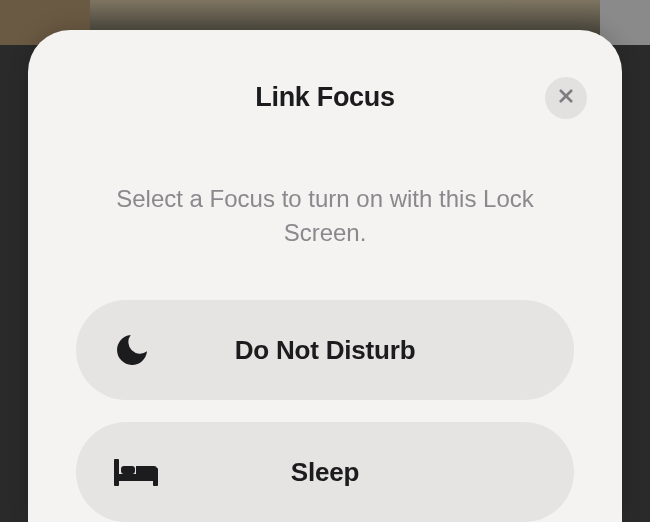 Image resolution: width=650 pixels, height=522 pixels. Describe the element at coordinates (325, 98) in the screenshot. I see `sheet-title: Link Focus` at that location.